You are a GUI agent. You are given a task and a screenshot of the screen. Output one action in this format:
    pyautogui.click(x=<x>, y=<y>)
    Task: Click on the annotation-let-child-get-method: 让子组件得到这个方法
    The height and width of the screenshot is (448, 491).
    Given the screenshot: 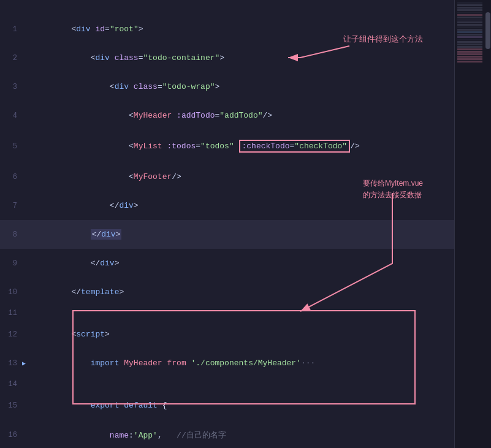 What is the action you would take?
    pyautogui.click(x=383, y=39)
    